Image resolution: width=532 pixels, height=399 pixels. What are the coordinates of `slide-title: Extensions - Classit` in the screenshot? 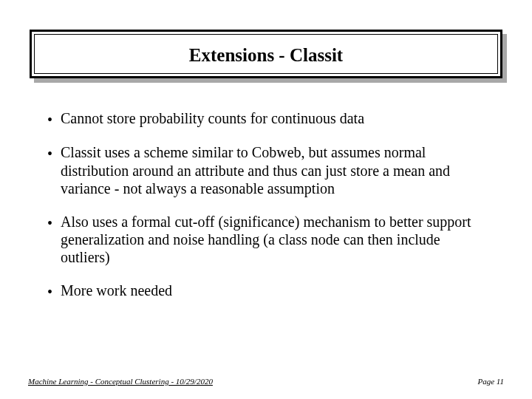 It's located at (266, 55).